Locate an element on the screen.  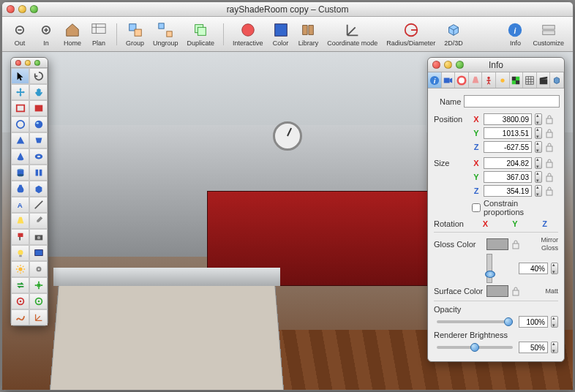
tab-lifering is located at coordinates (462, 80).